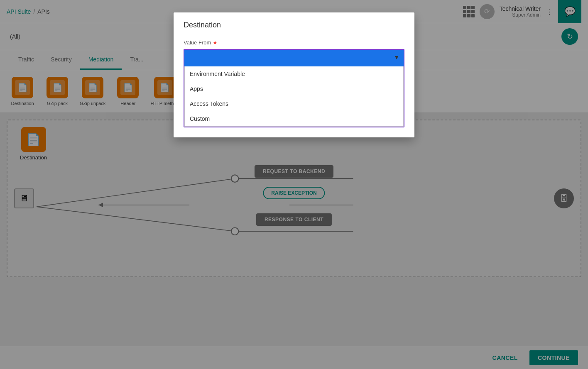 Image resolution: width=588 pixels, height=369 pixels. I want to click on option-custom: Custom, so click(294, 119).